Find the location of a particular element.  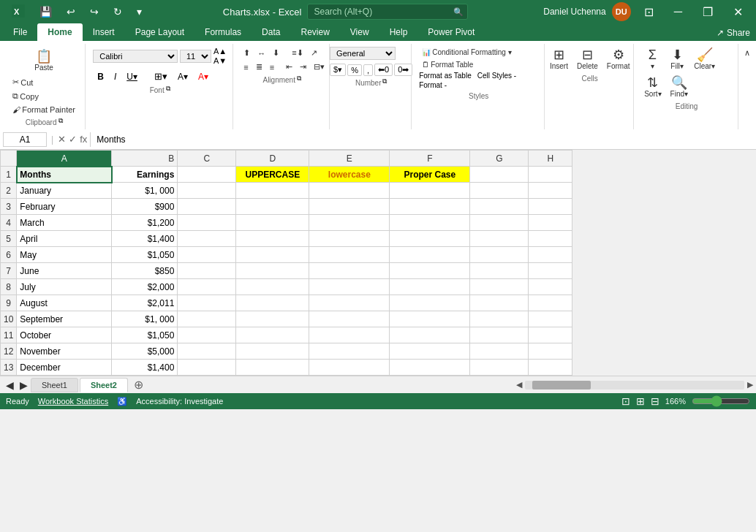

cell-9-B: $2,011 is located at coordinates (145, 303).